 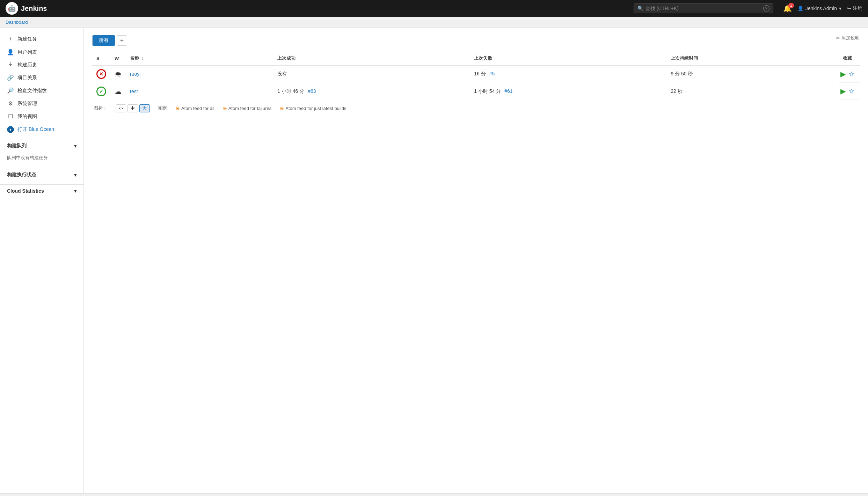 I want to click on search-input, so click(x=703, y=8).